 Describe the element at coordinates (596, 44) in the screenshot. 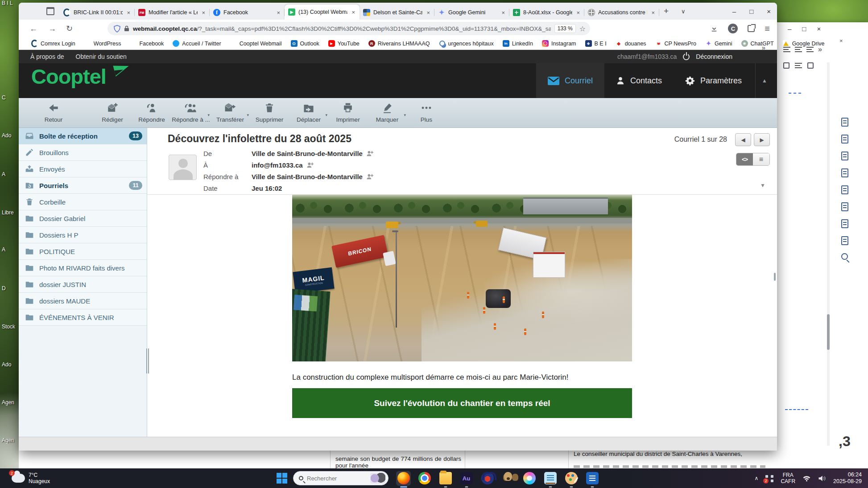

I see `bookmark-item: B E I` at that location.